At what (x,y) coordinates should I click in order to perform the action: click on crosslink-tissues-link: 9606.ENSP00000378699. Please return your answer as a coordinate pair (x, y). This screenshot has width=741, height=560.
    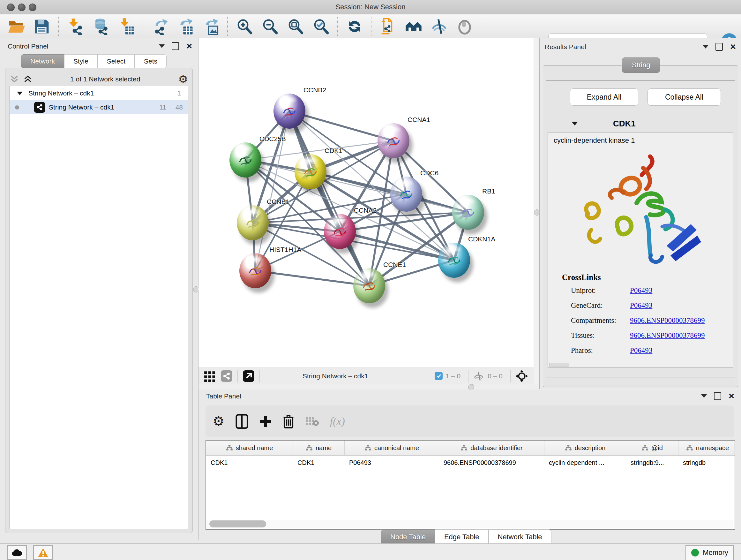
    Looking at the image, I should click on (667, 336).